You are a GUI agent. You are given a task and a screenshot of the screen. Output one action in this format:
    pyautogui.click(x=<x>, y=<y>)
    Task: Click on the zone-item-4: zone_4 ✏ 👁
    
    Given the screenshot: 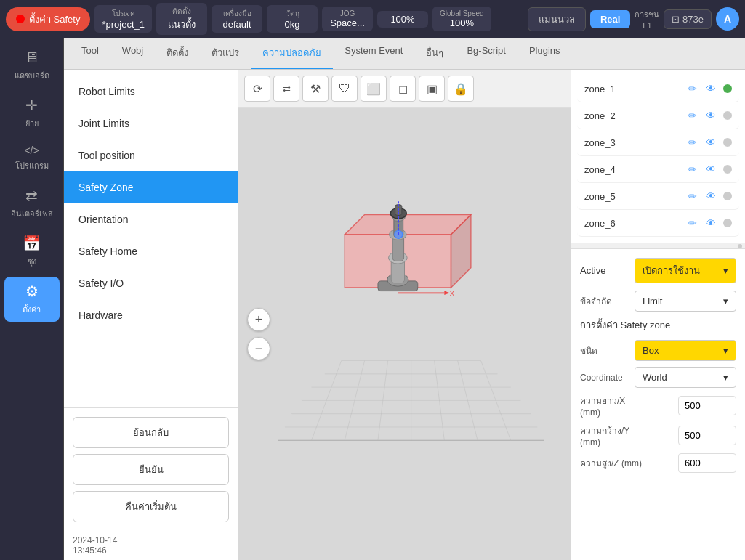 What is the action you would take?
    pyautogui.click(x=659, y=170)
    